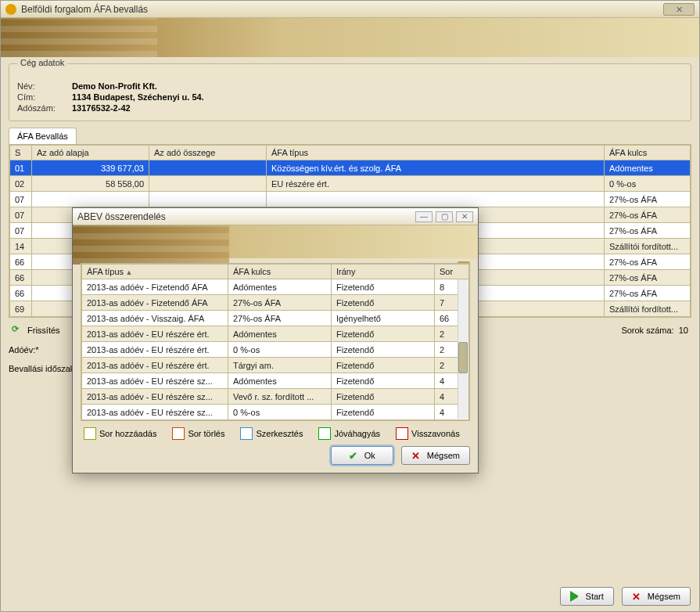 This screenshot has height=612, width=700. I want to click on table-row: 2013-as adóév - EU részére ért.Adómentes…, so click(275, 334).